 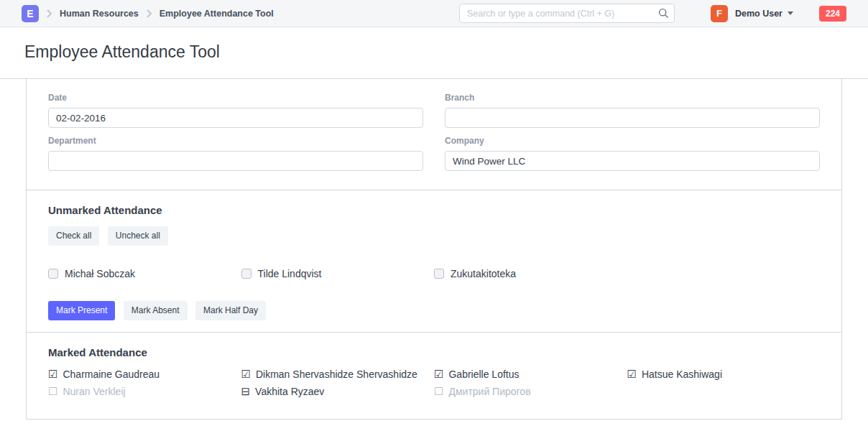 What do you see at coordinates (82, 310) in the screenshot?
I see `mark-action-button: Mark Present` at bounding box center [82, 310].